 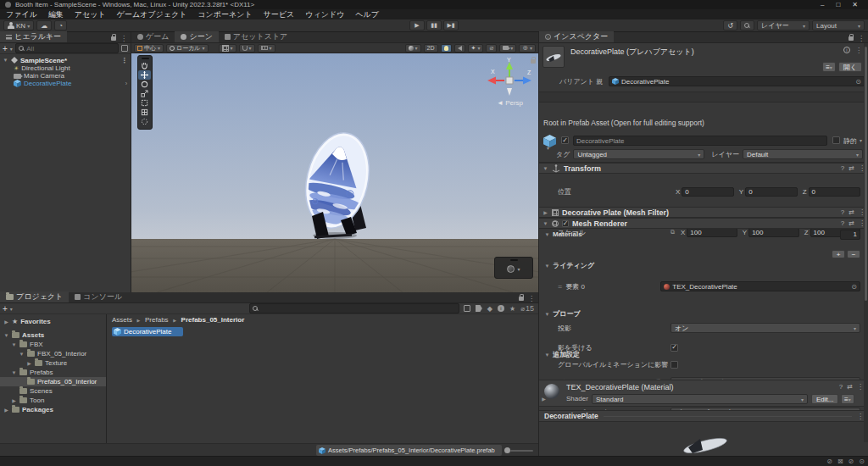 I want to click on pause-button: ▮▮, so click(x=434, y=25).